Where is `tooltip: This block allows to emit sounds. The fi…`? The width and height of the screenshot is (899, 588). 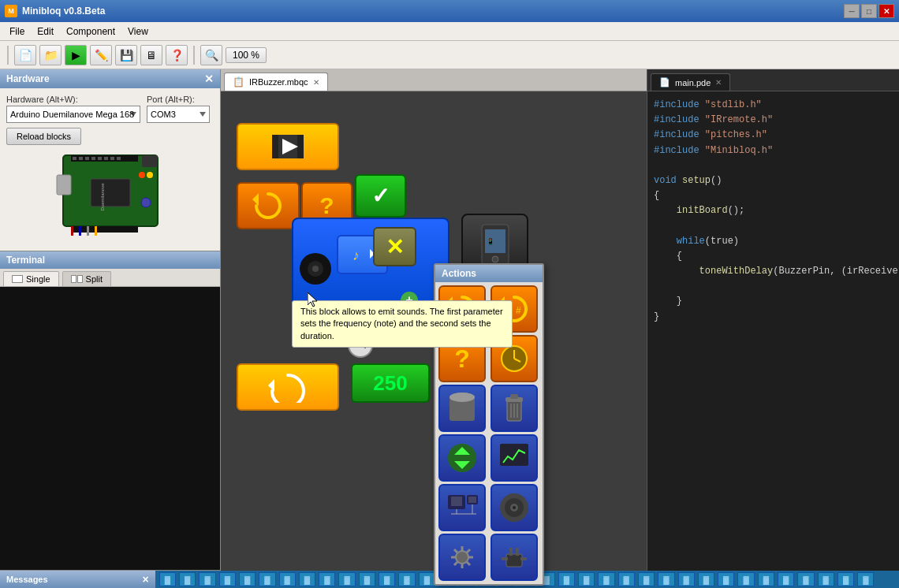
tooltip: This block allows to emit sounds. The fi… is located at coordinates (402, 324).